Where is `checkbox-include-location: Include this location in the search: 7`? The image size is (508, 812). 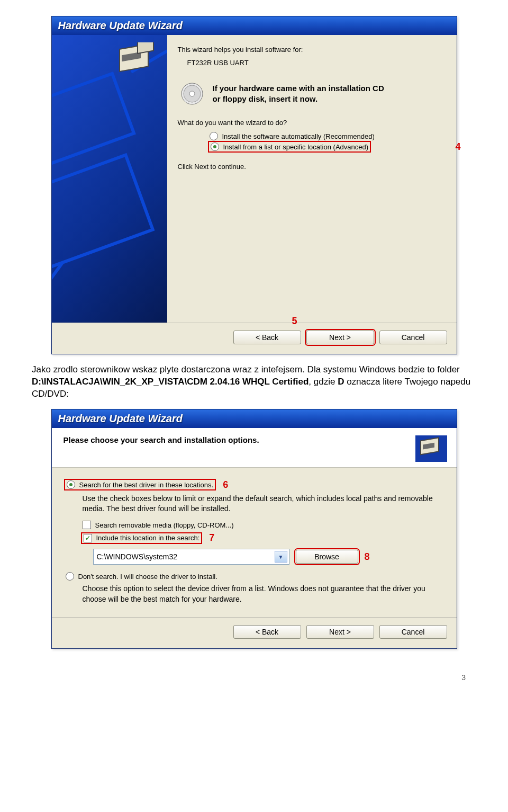 checkbox-include-location: Include this location in the search: 7 is located at coordinates (262, 538).